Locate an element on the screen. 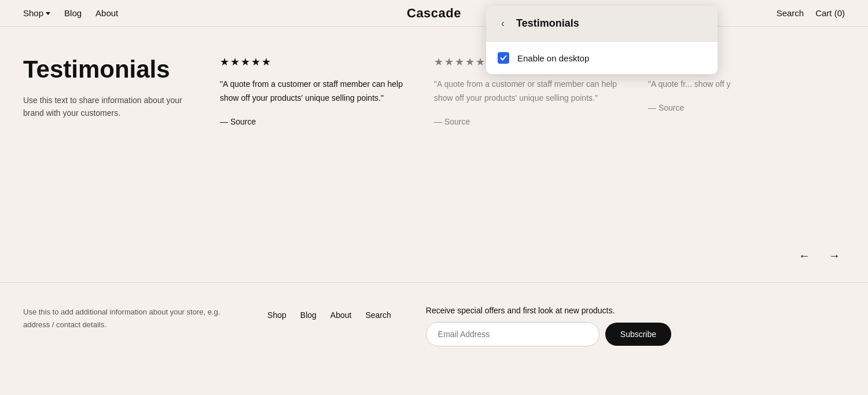  nav-left: Shop Blog About is located at coordinates (71, 13).